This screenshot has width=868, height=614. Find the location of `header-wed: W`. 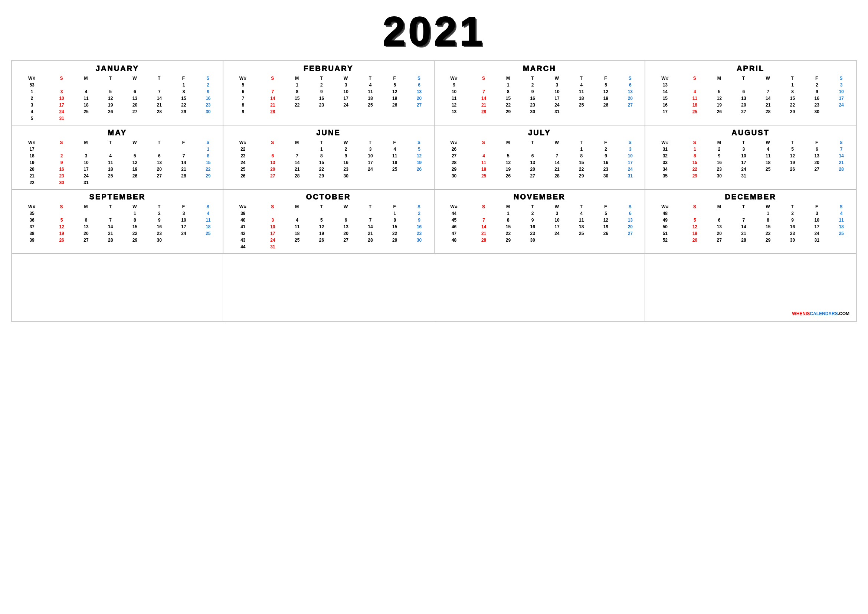

header-wed: W is located at coordinates (135, 78).